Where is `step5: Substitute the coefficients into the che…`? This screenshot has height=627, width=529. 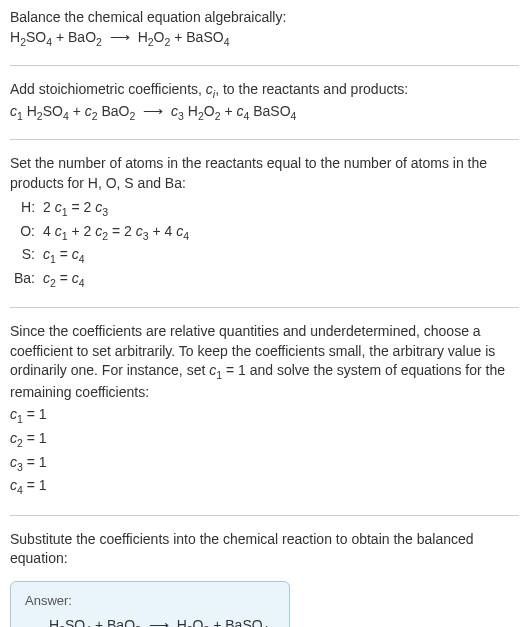 step5: Substitute the coefficients into the che… is located at coordinates (264, 550).